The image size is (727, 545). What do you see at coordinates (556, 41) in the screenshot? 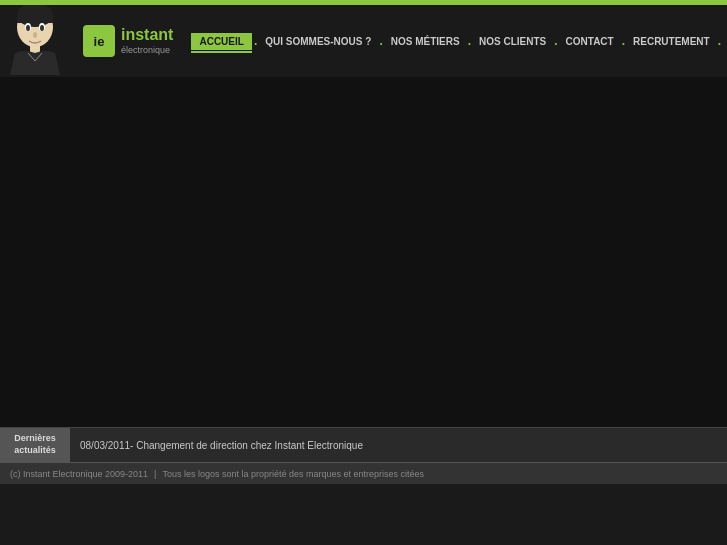
I see `nav-sep-4: .` at bounding box center [556, 41].